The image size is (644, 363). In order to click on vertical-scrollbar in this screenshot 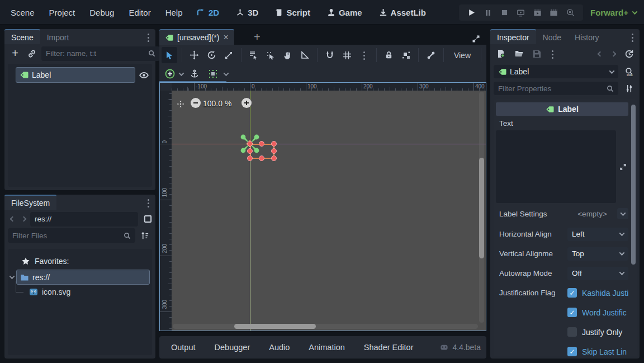, I will do `click(482, 207)`.